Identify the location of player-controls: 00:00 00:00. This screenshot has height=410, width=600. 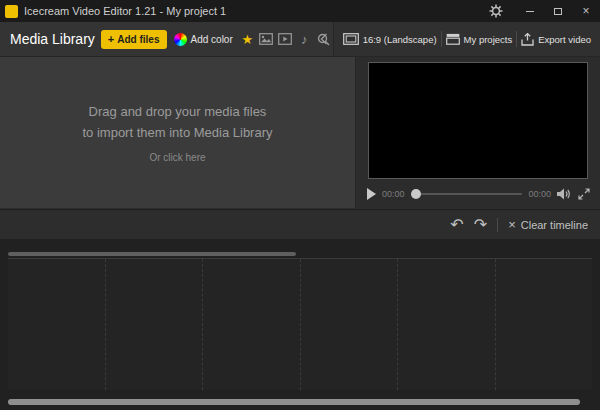
(478, 194).